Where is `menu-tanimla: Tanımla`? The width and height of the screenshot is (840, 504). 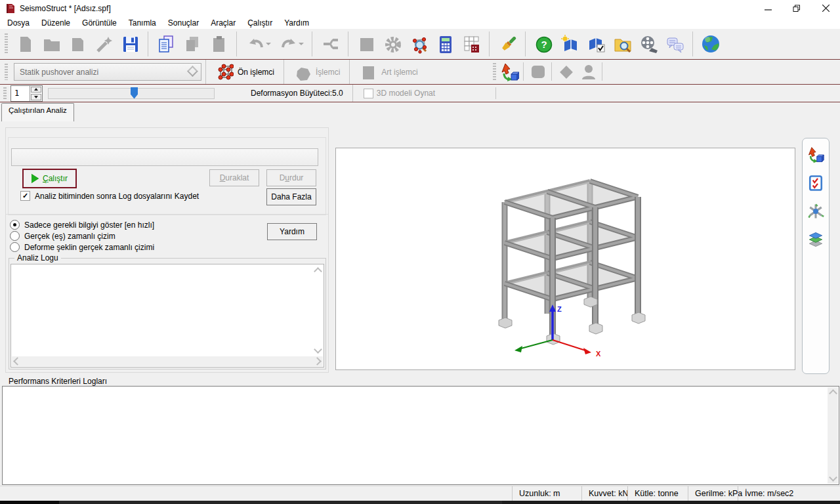
menu-tanimla: Tanımla is located at coordinates (142, 23).